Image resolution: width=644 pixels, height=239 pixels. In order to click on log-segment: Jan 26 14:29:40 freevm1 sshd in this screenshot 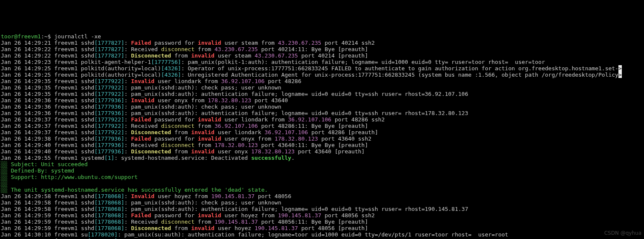, I will do `click(48, 145)`.